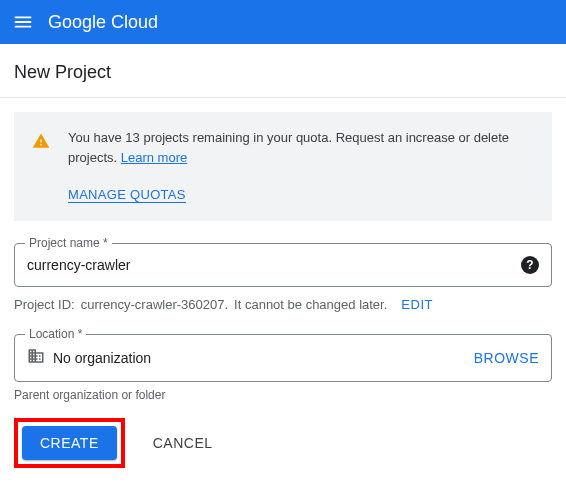 The width and height of the screenshot is (566, 502). I want to click on project-id-prefix: Project ID:, so click(44, 304).